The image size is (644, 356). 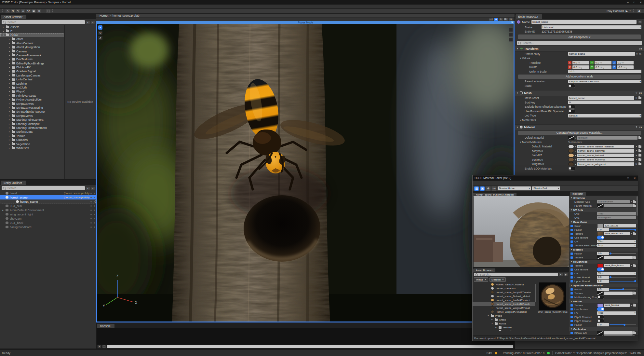 I want to click on environment-icon: ⊕, so click(x=488, y=189).